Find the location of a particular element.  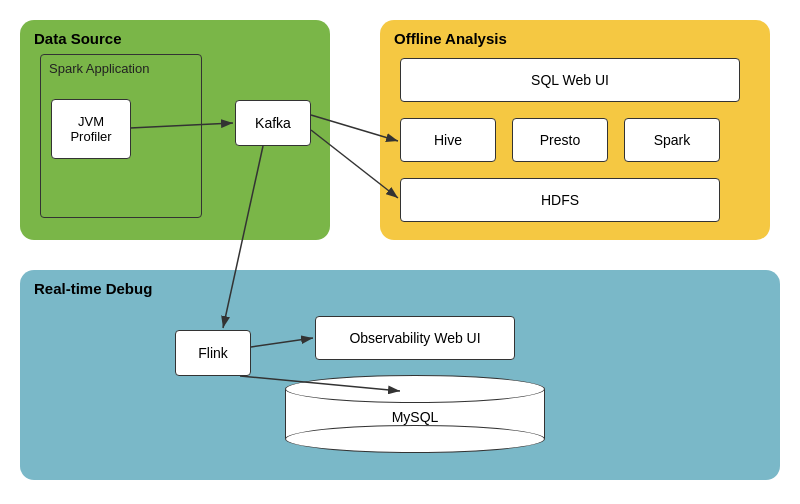

mysql-label: MySQL is located at coordinates (415, 417).